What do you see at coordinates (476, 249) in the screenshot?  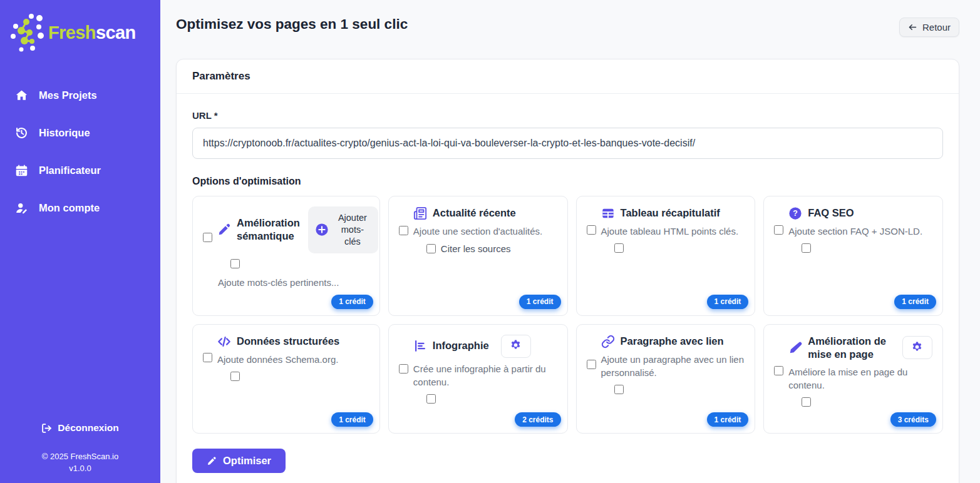 I see `sub-option-label: Citer les sources` at bounding box center [476, 249].